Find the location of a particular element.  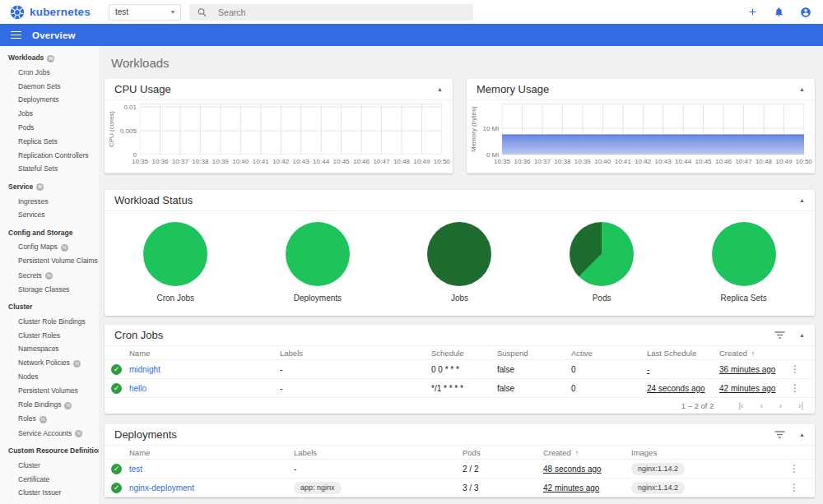

next-page-icon: › is located at coordinates (780, 406).